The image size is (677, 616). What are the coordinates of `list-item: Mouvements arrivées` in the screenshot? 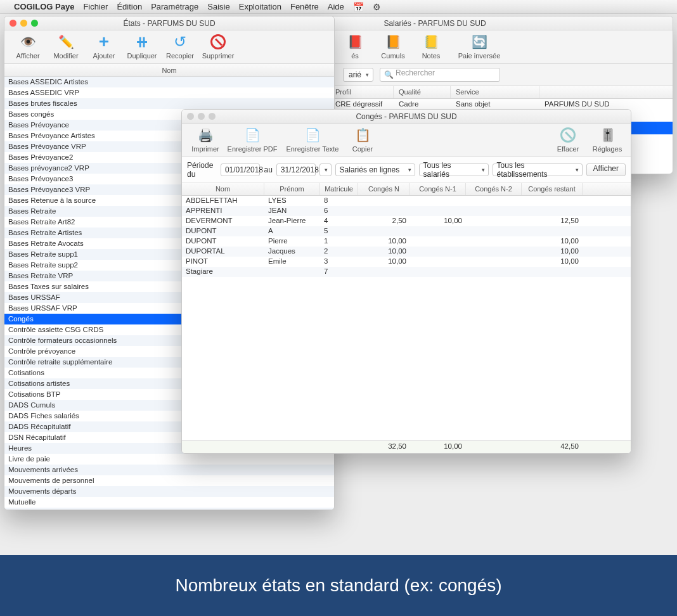 It's located at (169, 470).